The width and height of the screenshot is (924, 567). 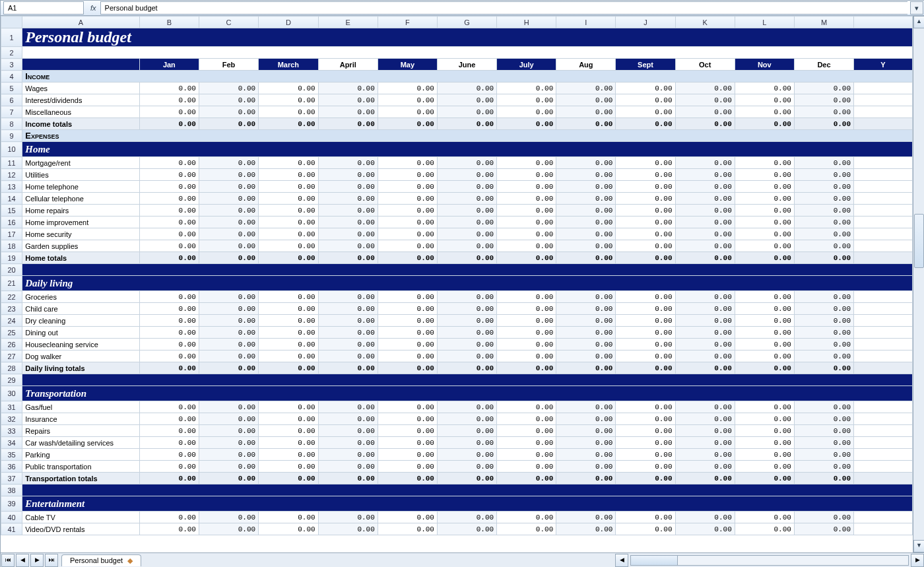 I want to click on column-header: H, so click(x=527, y=22).